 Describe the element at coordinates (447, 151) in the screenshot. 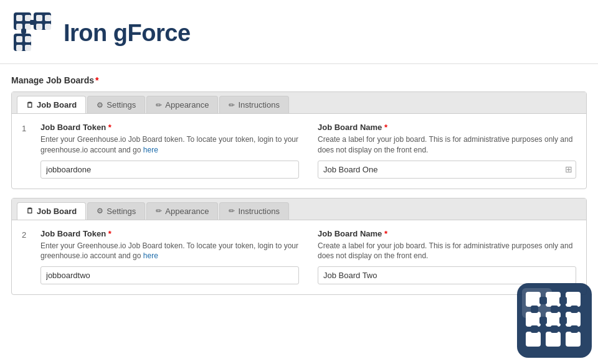

I see `name-field-group-1: Job Board Name * Create a label for your…` at that location.